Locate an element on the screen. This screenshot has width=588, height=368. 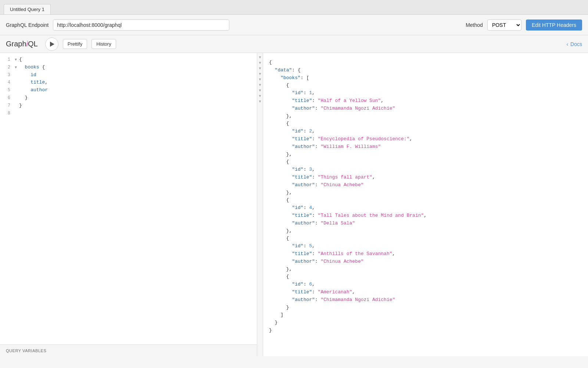
graphiql-logo: GraphiQL is located at coordinates (22, 44).